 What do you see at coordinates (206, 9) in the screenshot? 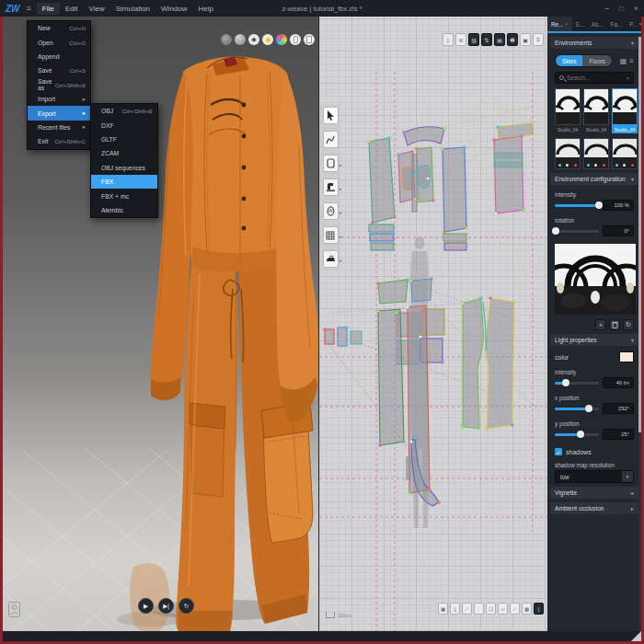
I see `menubar-help: Help` at bounding box center [206, 9].